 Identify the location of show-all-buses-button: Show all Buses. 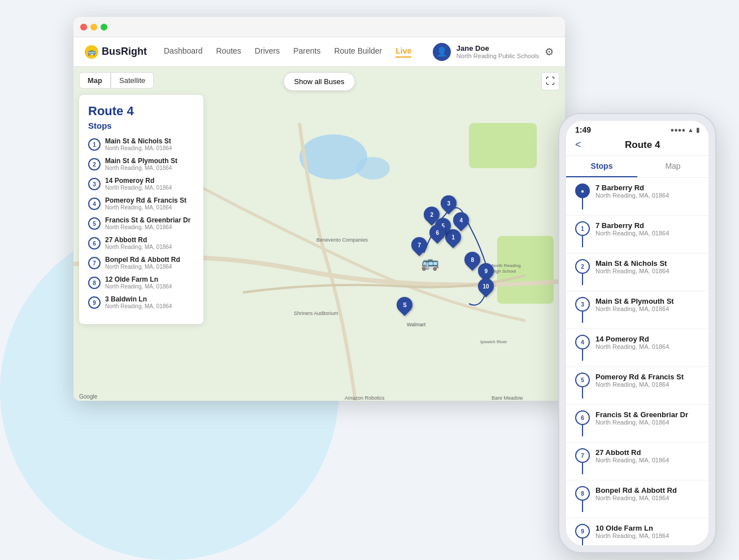
(320, 81).